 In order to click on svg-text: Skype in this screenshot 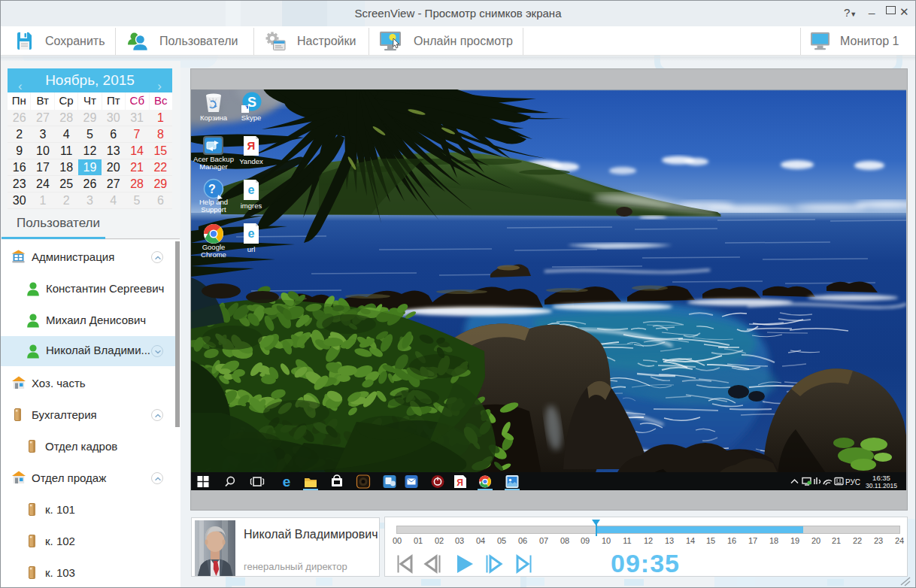, I will do `click(251, 117)`.